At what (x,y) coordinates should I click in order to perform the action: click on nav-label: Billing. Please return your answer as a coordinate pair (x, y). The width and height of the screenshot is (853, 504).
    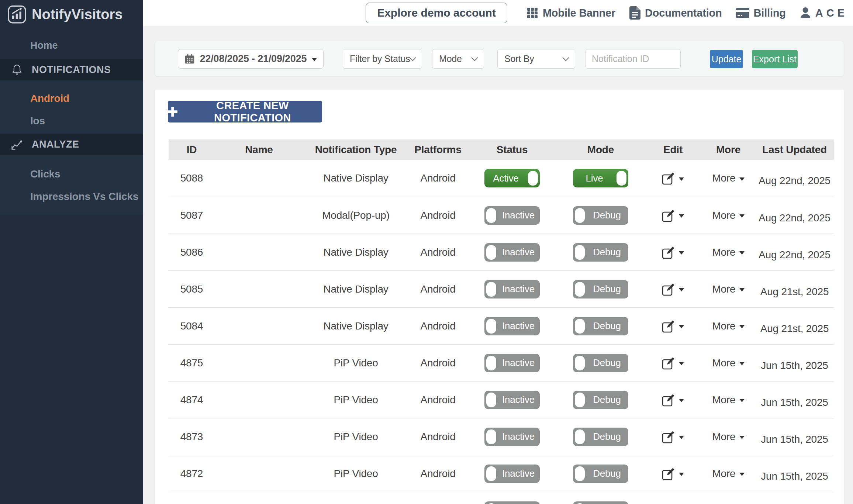
    Looking at the image, I should click on (770, 13).